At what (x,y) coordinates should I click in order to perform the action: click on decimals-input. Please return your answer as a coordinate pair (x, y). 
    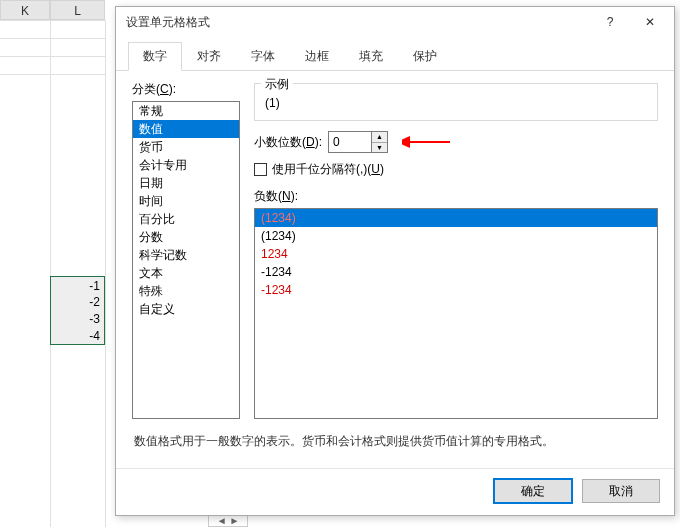
    Looking at the image, I should click on (350, 142).